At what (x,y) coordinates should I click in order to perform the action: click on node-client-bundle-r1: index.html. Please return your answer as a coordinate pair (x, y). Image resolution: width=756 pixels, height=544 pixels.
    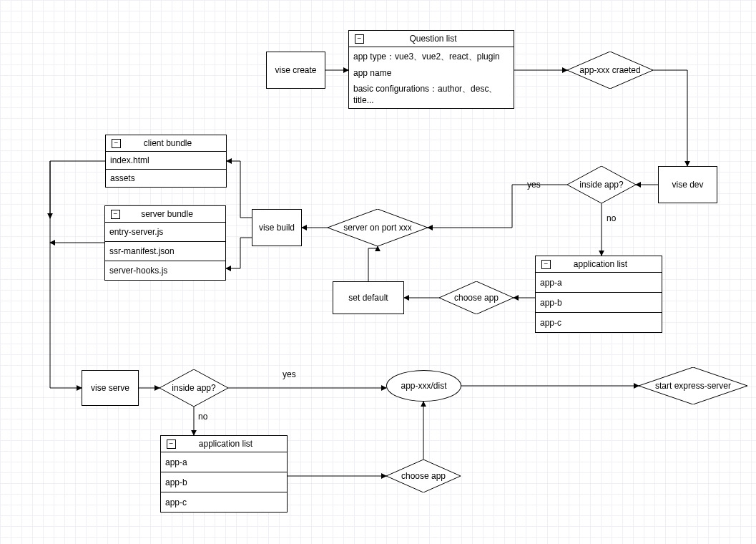
    Looking at the image, I should click on (166, 160).